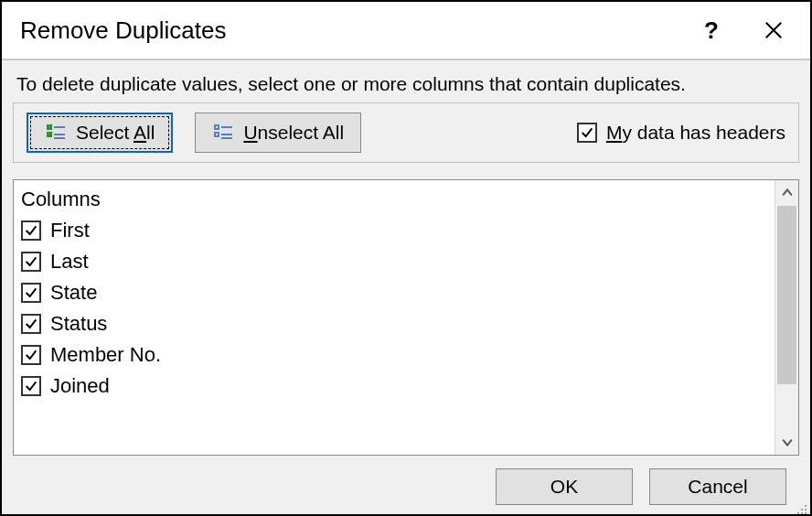  What do you see at coordinates (397, 355) in the screenshot?
I see `list-item: Member No.` at bounding box center [397, 355].